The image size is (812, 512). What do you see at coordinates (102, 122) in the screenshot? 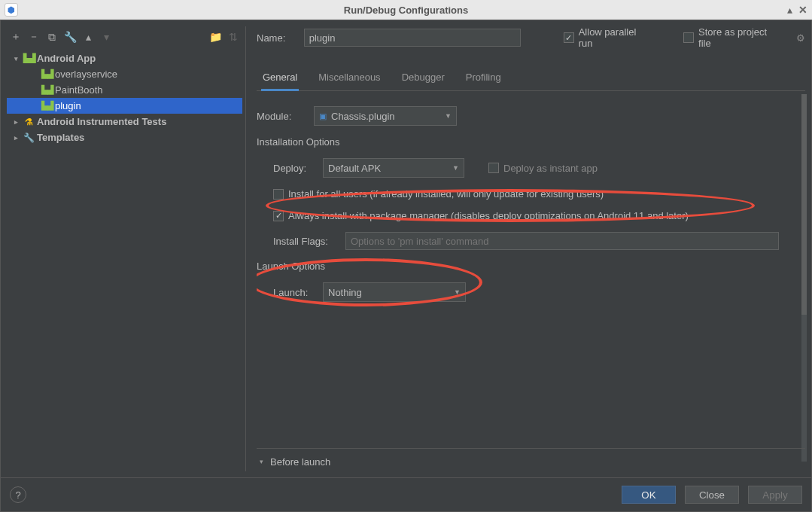
I see `tree-label: Android Instrumented Tests` at bounding box center [102, 122].